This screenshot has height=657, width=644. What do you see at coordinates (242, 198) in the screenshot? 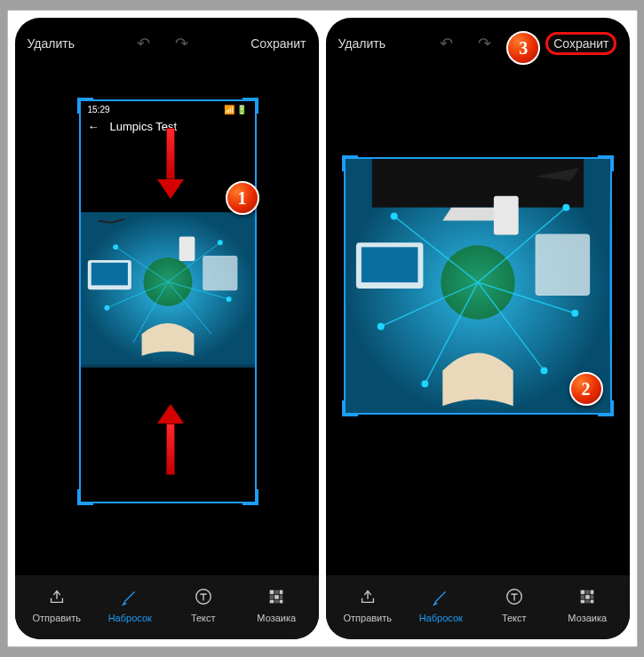
I see `step-badge-1: 1` at bounding box center [242, 198].